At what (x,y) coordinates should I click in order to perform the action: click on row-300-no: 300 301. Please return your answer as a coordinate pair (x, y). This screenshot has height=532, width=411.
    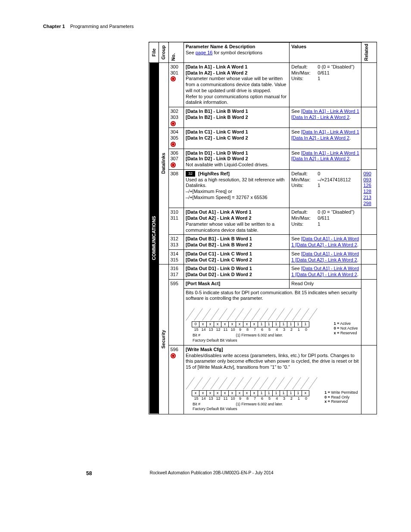
    Looking at the image, I should click on (176, 84).